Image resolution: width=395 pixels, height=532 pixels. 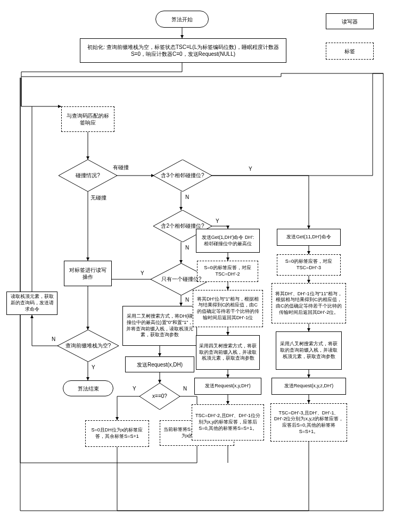 I want to click on decision-two-adj-text: 含2个相邻碰撞位?, so click(x=183, y=226).